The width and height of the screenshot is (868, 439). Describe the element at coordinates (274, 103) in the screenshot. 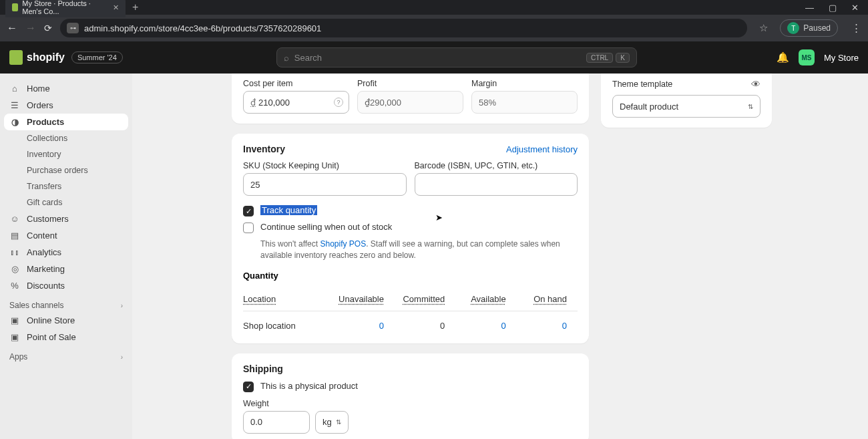

I see `cost-value: 210,000` at that location.